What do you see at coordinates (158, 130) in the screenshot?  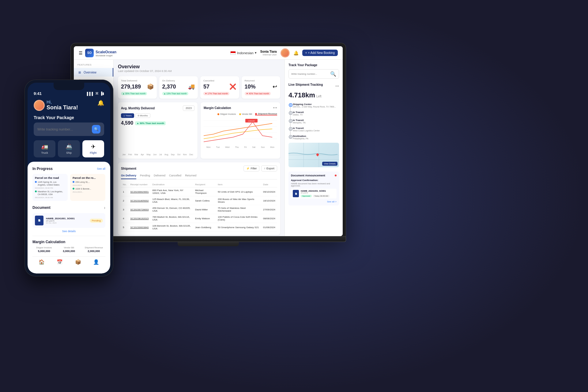 I see `avg-chart: Avg. Monthly Delivered 2023 1 Years 6 Mo…` at bounding box center [158, 130].